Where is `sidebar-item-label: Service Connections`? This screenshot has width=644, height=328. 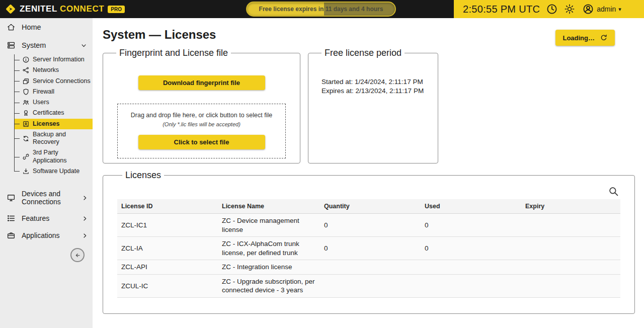 sidebar-item-label: Service Connections is located at coordinates (61, 81).